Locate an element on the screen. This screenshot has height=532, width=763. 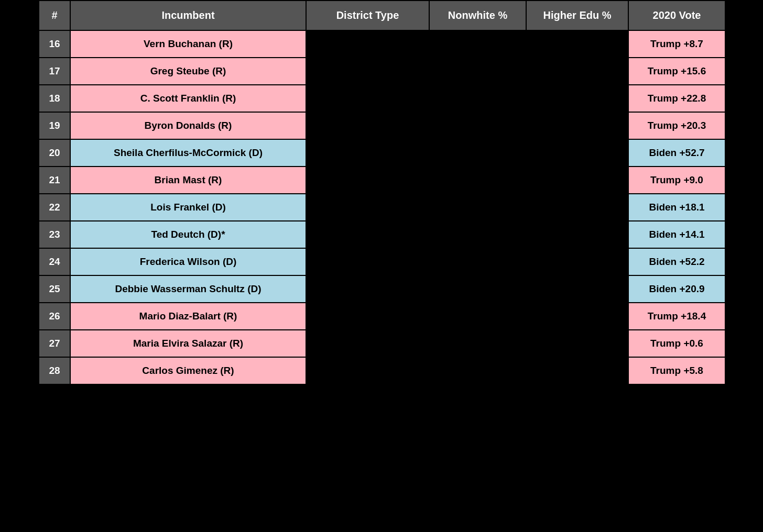
row-vote: Trump +8.7 is located at coordinates (677, 44).